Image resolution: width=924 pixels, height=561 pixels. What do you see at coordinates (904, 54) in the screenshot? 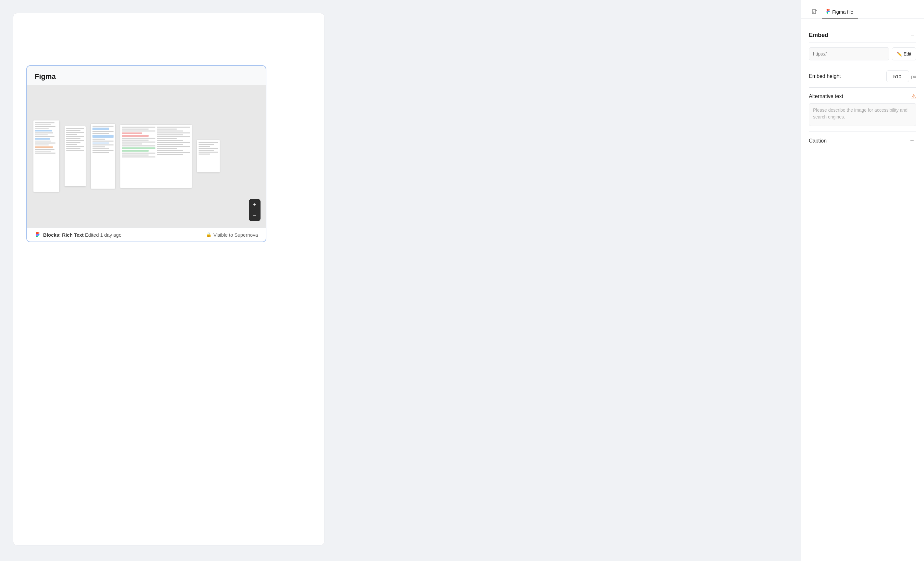
I see `edit-button: ✏️ Edit` at bounding box center [904, 54].